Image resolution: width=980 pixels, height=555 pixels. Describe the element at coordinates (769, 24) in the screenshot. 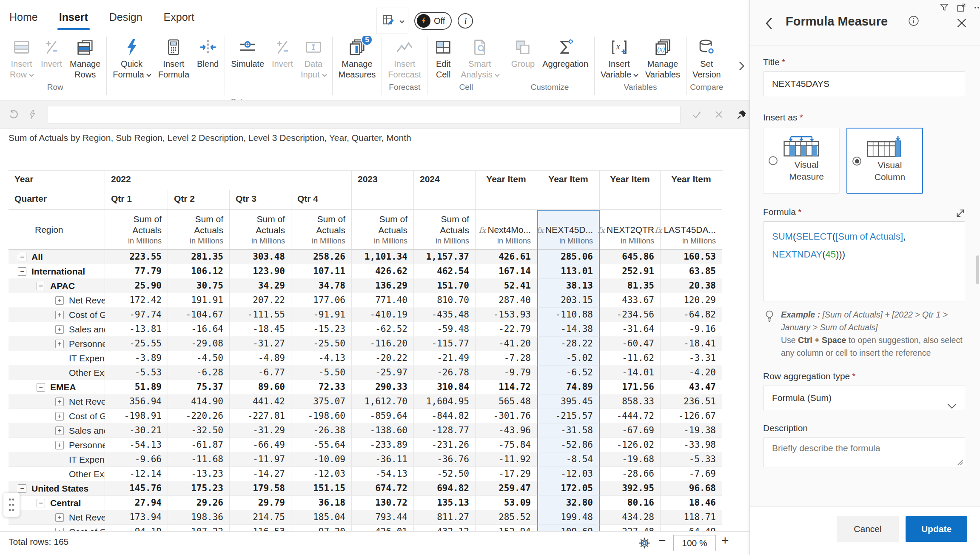

I see `back-icon` at that location.